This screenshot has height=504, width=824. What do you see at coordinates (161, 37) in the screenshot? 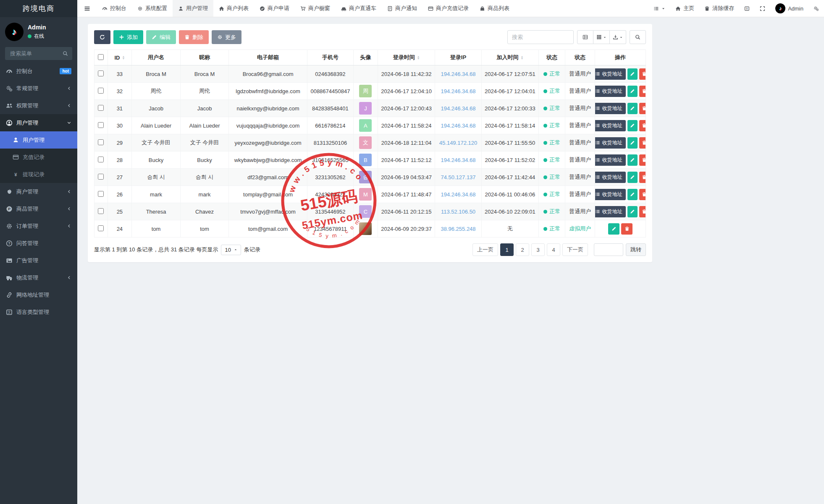
I see `edit-button: 编辑` at bounding box center [161, 37].